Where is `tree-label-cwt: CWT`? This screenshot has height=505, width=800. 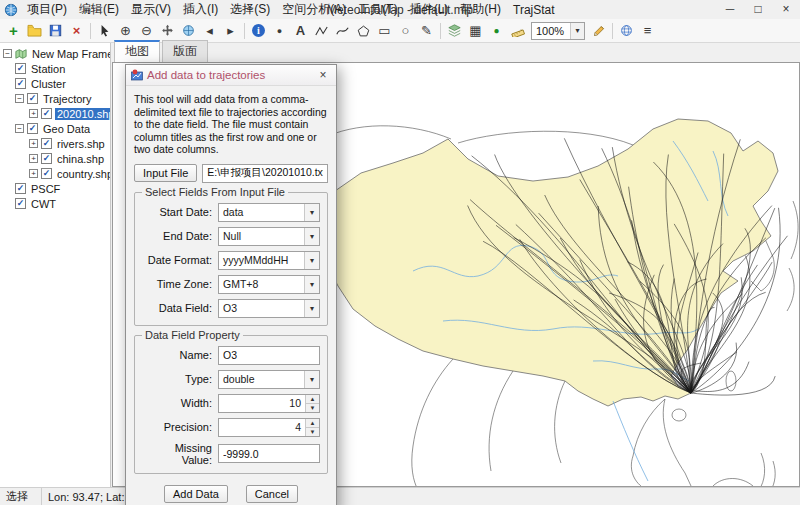 tree-label-cwt: CWT is located at coordinates (44, 204).